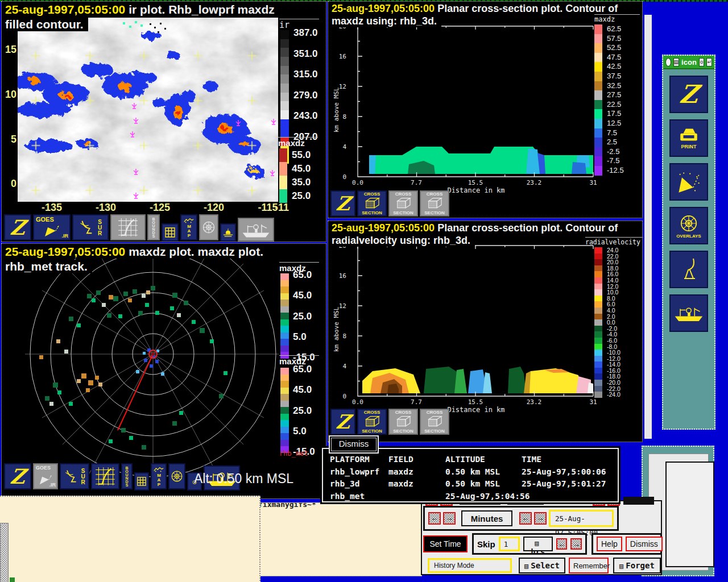 This screenshot has height=582, width=728. Describe the element at coordinates (621, 566) in the screenshot. I see `document-icon: ▤` at that location.